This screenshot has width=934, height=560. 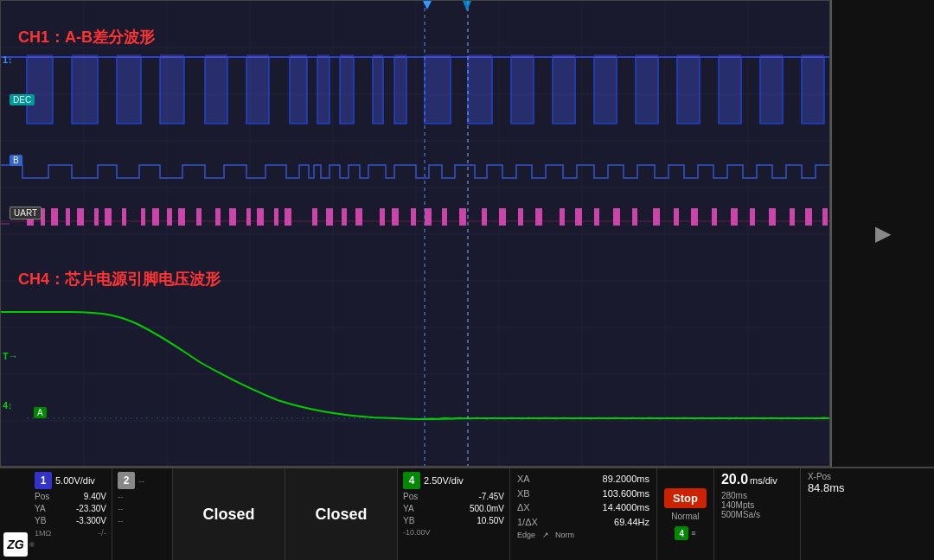 I want to click on ch2-divv: --, so click(x=142, y=480).